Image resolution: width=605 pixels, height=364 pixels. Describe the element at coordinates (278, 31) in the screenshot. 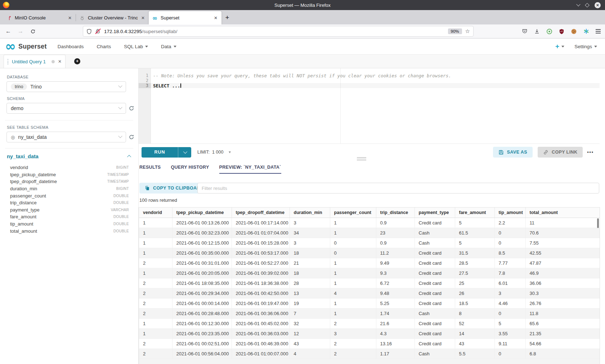

I see `url-bar: 172.18.0.4:32295/superset/sqllab/ 90% ☆` at that location.